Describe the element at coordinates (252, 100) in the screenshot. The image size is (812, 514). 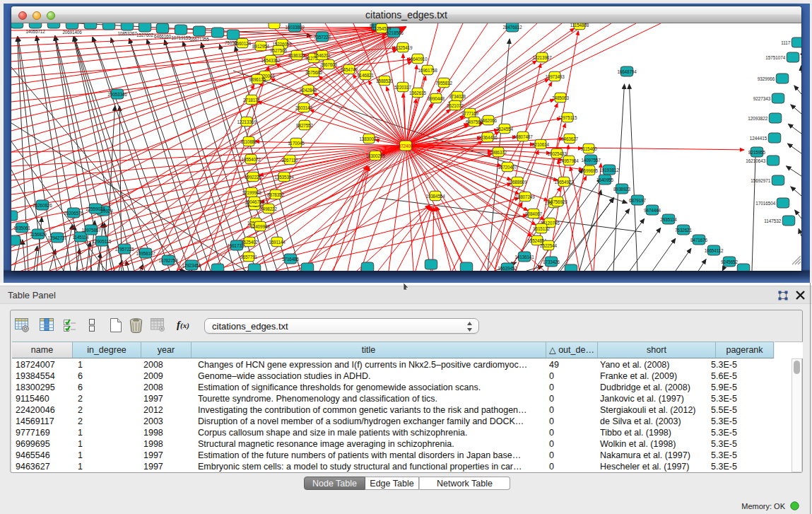
I see `svg-text: 2718176` at that location.